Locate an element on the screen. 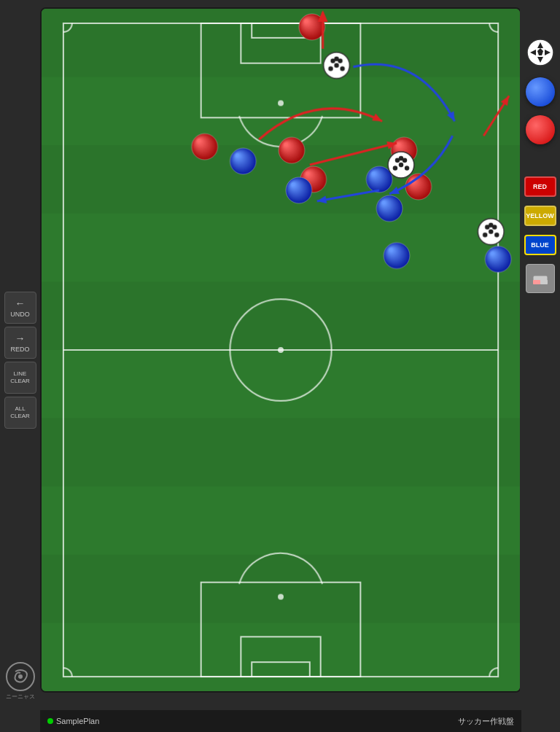  status-dot is located at coordinates (50, 721).